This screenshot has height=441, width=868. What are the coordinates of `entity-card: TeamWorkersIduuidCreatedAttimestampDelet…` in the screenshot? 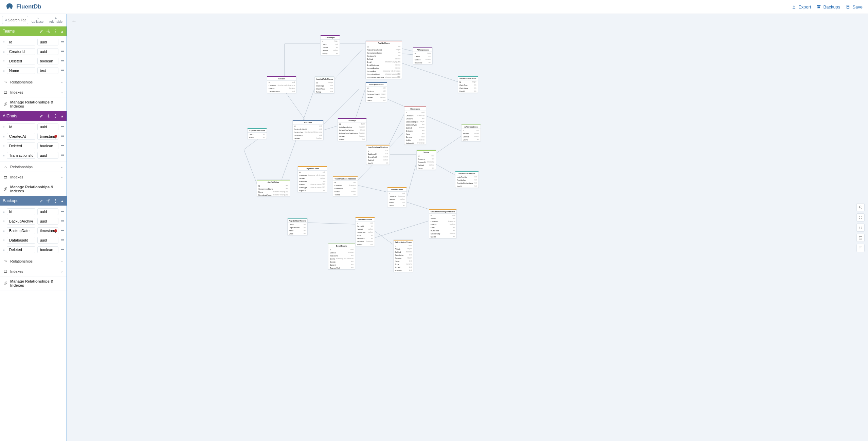 It's located at (397, 197).